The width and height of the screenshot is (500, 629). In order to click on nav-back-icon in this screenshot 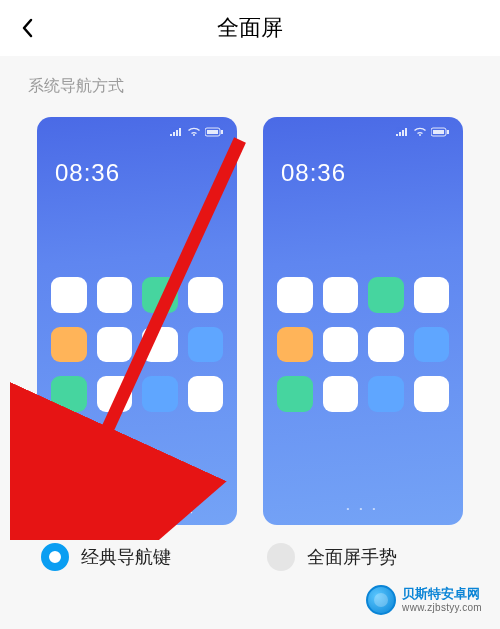, I will do `click(190, 509)`.